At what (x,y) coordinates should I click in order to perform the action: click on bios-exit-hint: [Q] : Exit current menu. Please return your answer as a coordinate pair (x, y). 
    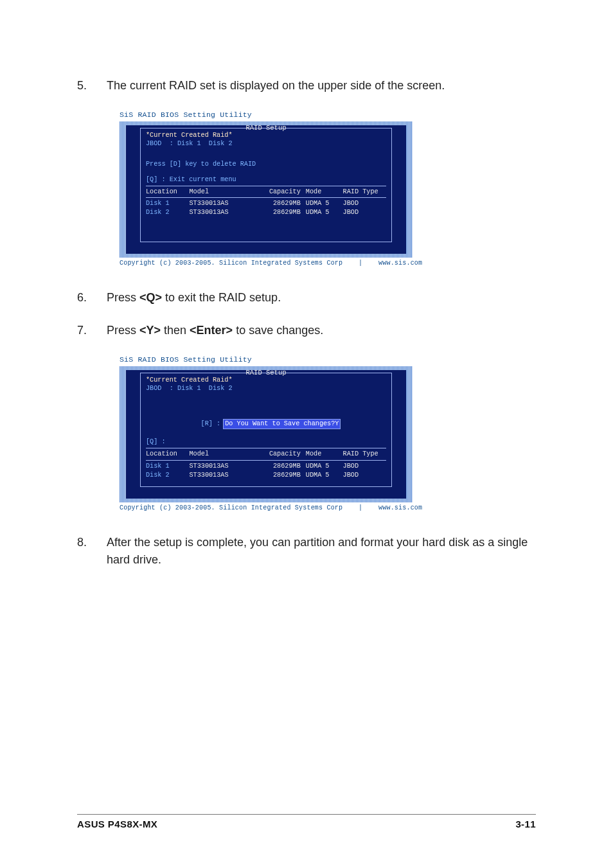
    Looking at the image, I should click on (266, 180).